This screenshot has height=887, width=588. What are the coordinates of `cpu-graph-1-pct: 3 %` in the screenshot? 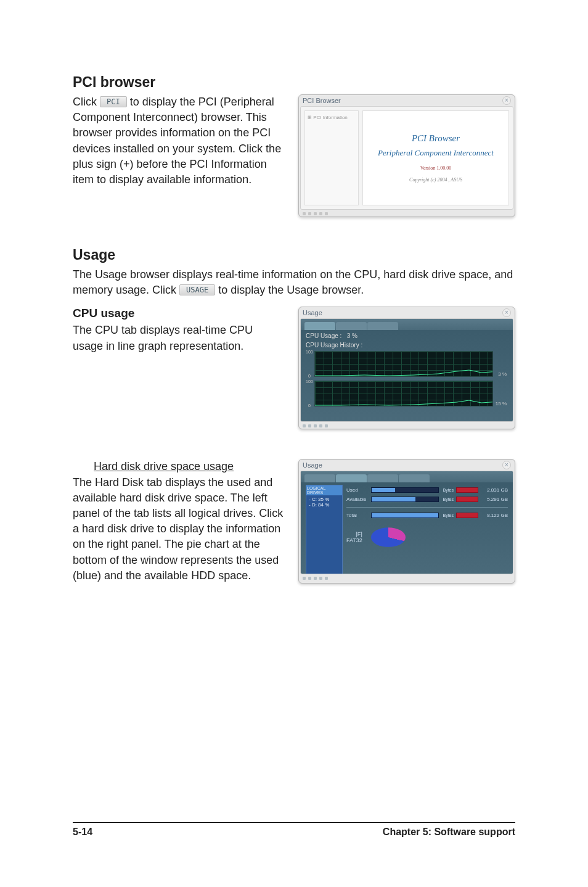 It's located at (502, 374).